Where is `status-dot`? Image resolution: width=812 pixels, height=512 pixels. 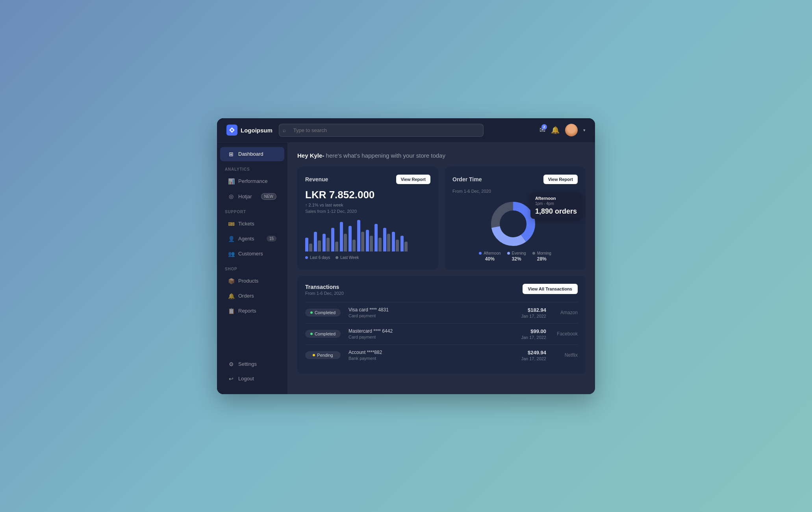 status-dot is located at coordinates (314, 355).